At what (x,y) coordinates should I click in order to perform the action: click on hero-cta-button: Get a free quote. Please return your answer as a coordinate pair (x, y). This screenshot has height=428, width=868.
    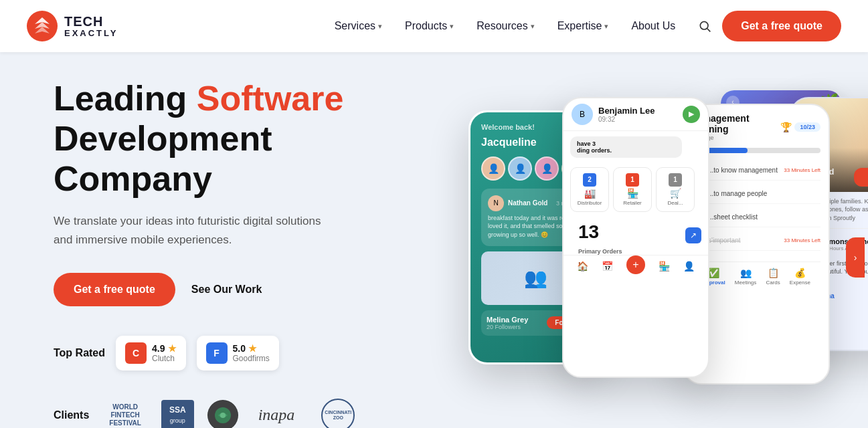
    Looking at the image, I should click on (114, 290).